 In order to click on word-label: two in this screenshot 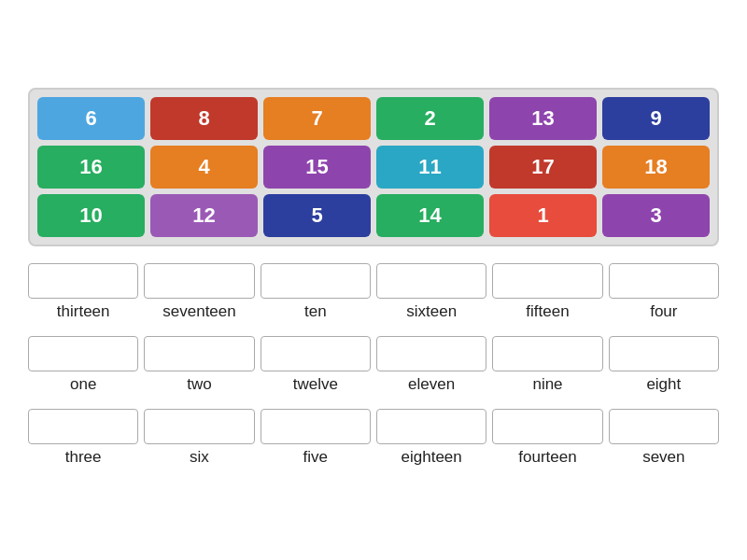, I will do `click(199, 385)`.